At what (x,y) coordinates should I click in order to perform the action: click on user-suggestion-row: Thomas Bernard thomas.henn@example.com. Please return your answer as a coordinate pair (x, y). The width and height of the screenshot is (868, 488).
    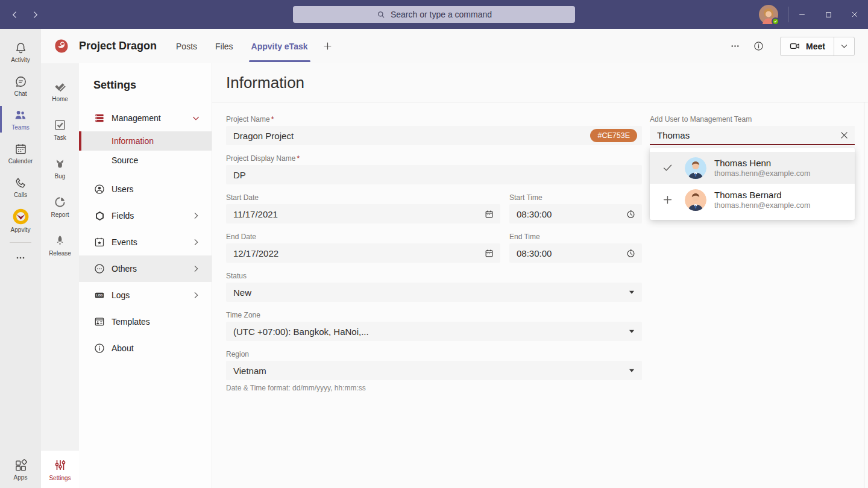
    Looking at the image, I should click on (752, 200).